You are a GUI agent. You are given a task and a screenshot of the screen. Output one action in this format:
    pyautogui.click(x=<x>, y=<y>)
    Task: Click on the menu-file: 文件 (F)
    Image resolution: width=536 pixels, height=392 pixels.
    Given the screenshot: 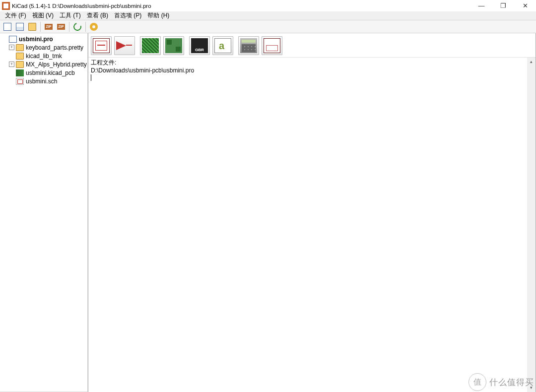 What is the action you would take?
    pyautogui.click(x=16, y=16)
    